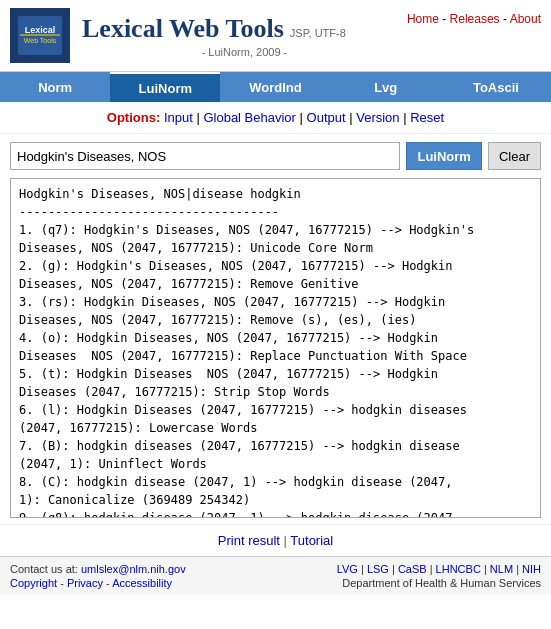 Image resolution: width=551 pixels, height=629 pixels. What do you see at coordinates (40, 40) in the screenshot?
I see `svg-text: Web Tools` at bounding box center [40, 40].